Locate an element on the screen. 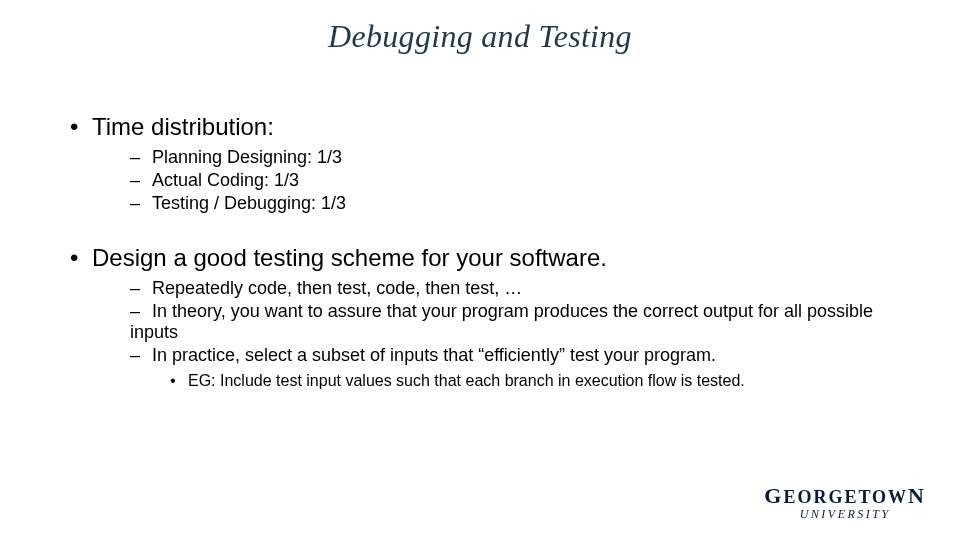  subbullet: –In practice, select a subset of inputs … is located at coordinates (510, 356).